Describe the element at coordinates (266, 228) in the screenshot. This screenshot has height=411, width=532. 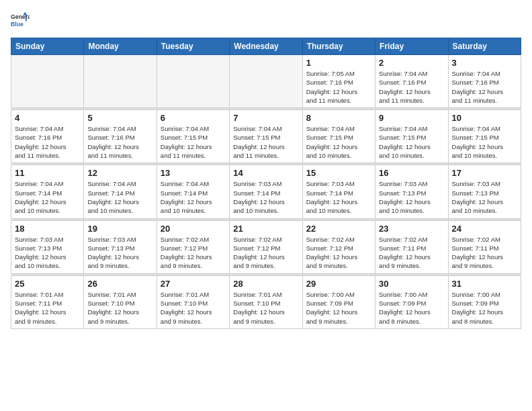
I see `day-number: 21` at that location.